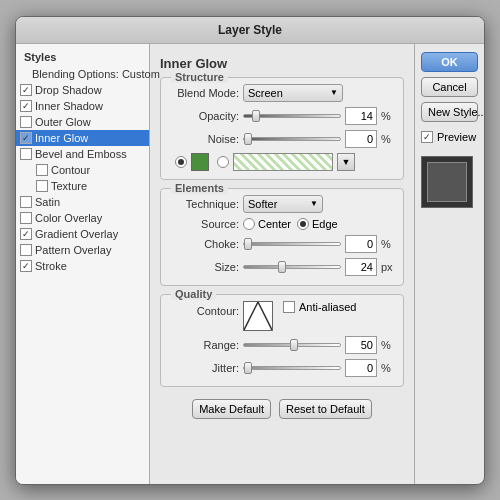 The height and width of the screenshot is (500, 500). I want to click on source-radio-group: Center Edge, so click(290, 224).